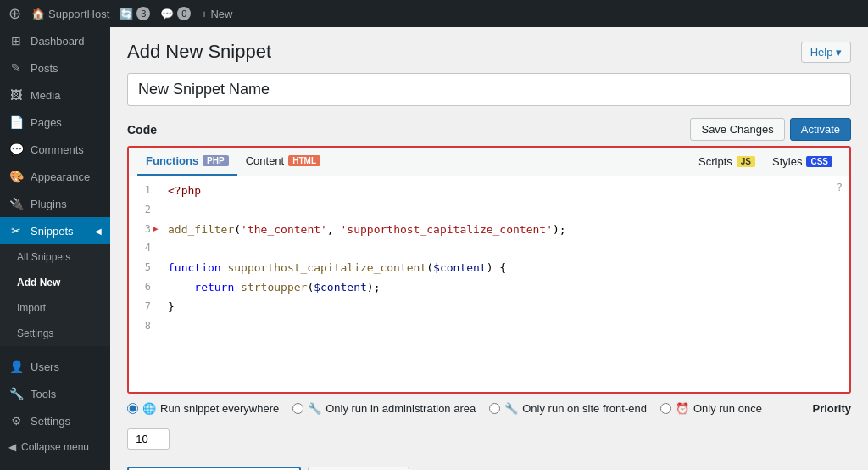 The height and width of the screenshot is (470, 868). What do you see at coordinates (141, 190) in the screenshot?
I see `line-number-1: 1` at bounding box center [141, 190].